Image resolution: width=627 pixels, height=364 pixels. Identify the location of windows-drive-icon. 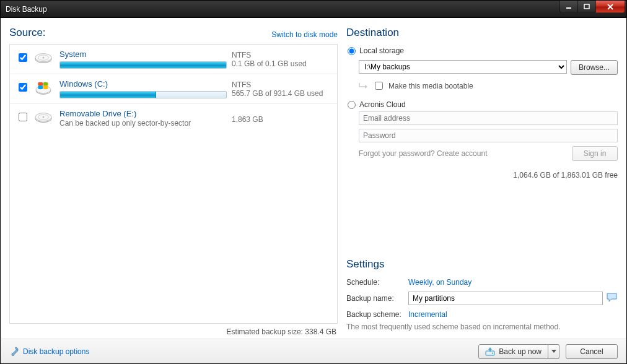
(43, 89).